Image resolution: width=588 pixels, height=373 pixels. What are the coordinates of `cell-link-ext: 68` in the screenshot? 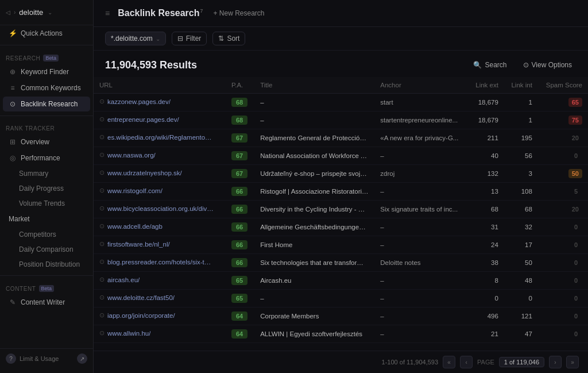 It's located at (486, 209).